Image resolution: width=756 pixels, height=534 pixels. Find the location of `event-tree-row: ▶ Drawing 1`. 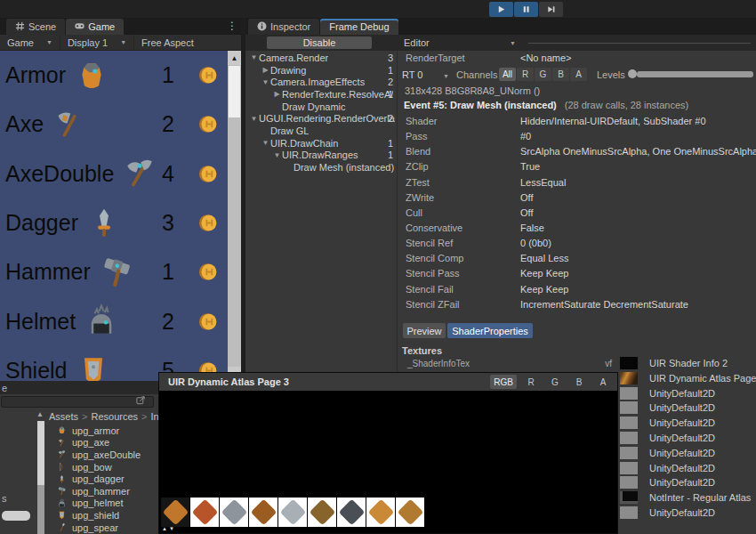

event-tree-row: ▶ Drawing 1 is located at coordinates (321, 70).